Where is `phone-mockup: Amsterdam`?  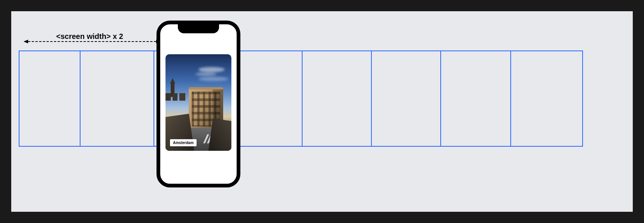
phone-mockup: Amsterdam is located at coordinates (198, 104).